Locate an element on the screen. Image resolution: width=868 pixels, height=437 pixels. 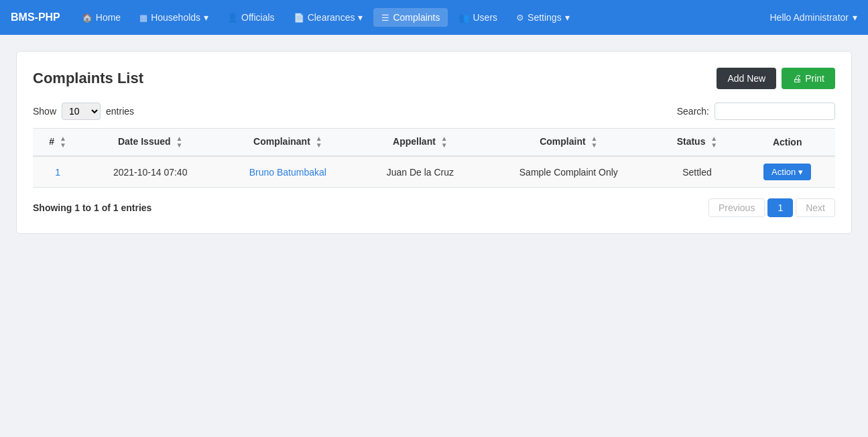
nav-label-officials: Officials is located at coordinates (258, 17).